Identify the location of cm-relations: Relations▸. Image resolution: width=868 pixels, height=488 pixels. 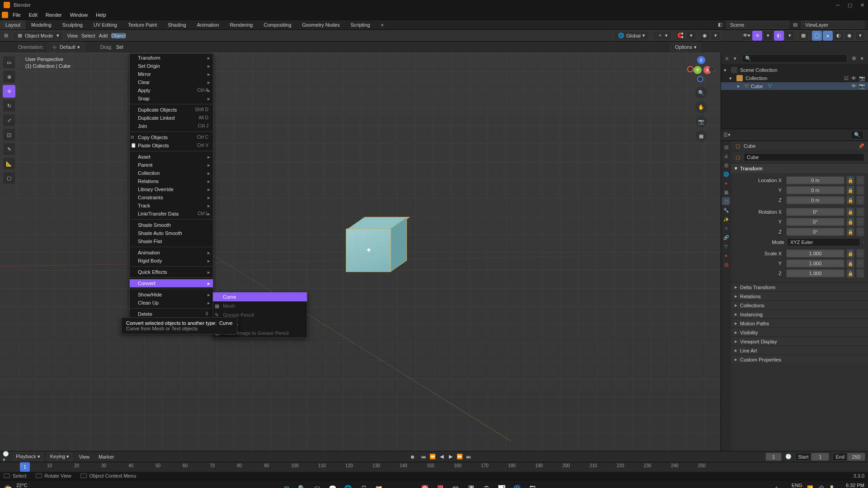
(171, 181).